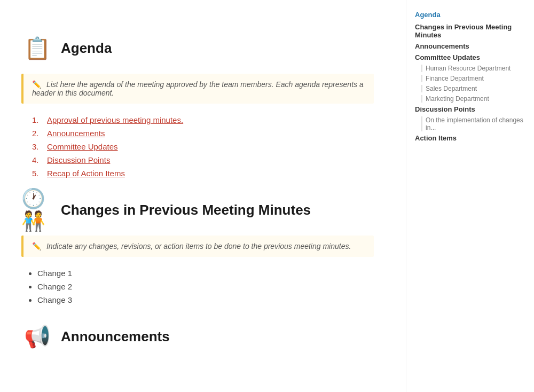  I want to click on agenda-tip-text: List here the agenda of the meeting appr…, so click(198, 89).